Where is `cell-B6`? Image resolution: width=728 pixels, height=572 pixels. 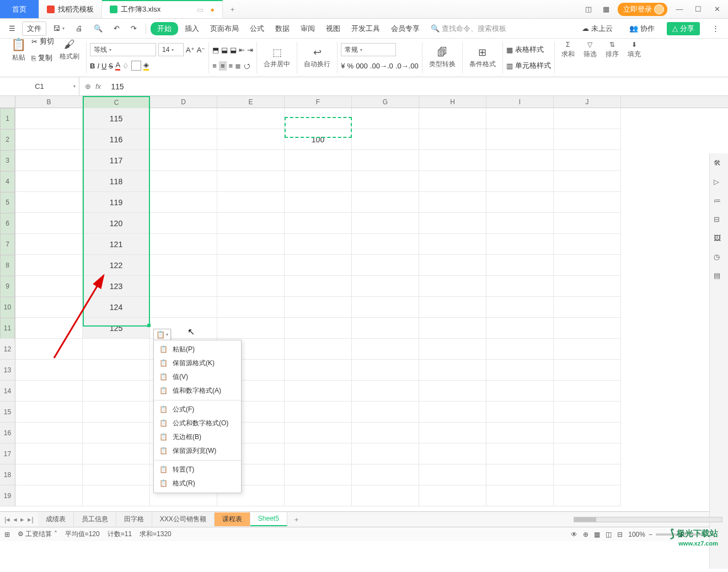
cell-B6 is located at coordinates (49, 223).